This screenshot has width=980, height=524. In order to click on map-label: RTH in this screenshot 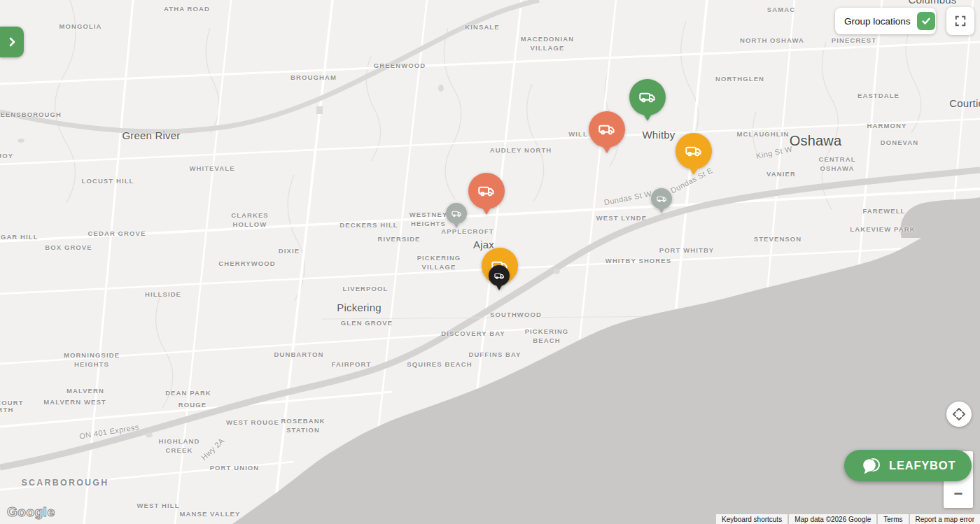, I will do `click(7, 410)`.